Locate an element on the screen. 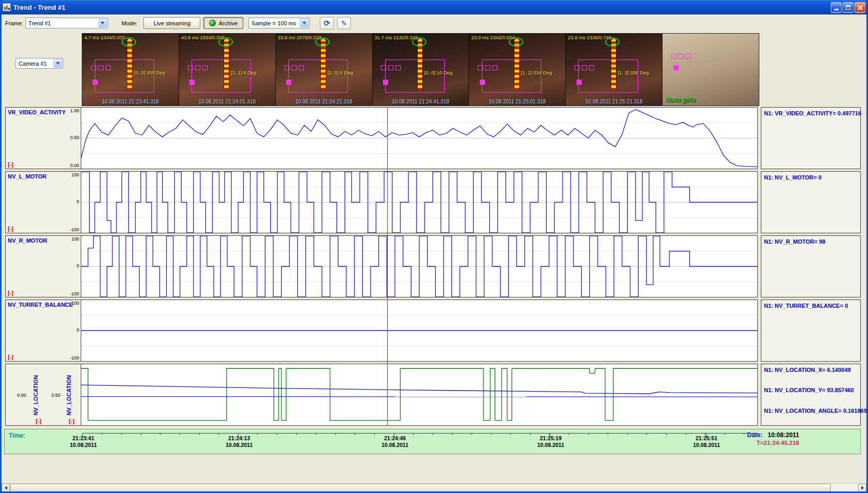 The width and height of the screenshot is (868, 493). close-icon is located at coordinates (860, 7).